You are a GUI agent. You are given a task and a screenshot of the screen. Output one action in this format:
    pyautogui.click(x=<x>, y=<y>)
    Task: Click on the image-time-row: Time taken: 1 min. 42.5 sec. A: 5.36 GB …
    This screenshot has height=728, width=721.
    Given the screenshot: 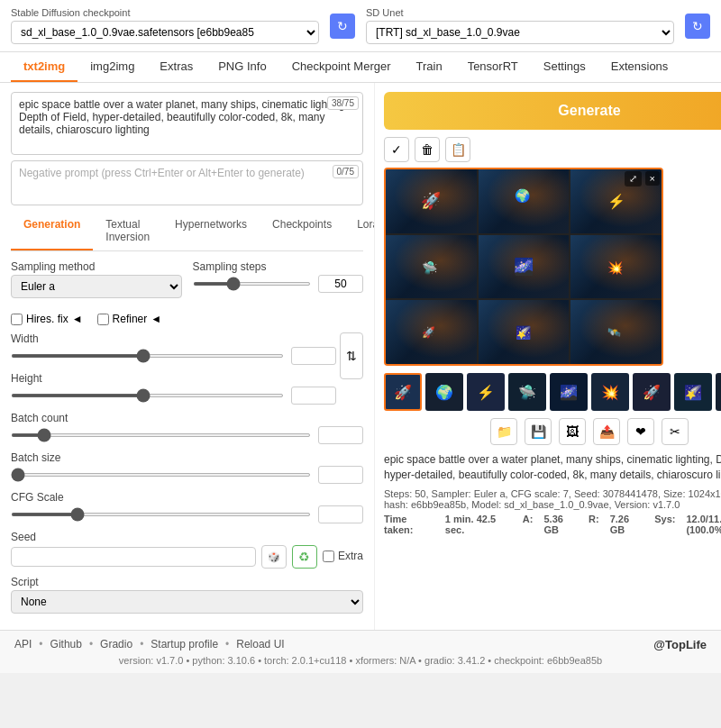 What is the action you would take?
    pyautogui.click(x=552, y=524)
    